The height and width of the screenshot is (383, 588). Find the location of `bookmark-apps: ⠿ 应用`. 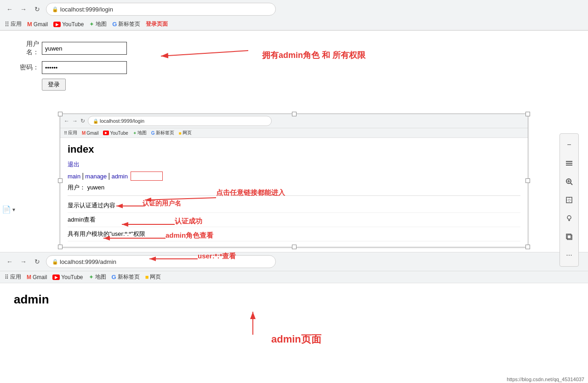

bookmark-apps: ⠿ 应用 is located at coordinates (13, 24).